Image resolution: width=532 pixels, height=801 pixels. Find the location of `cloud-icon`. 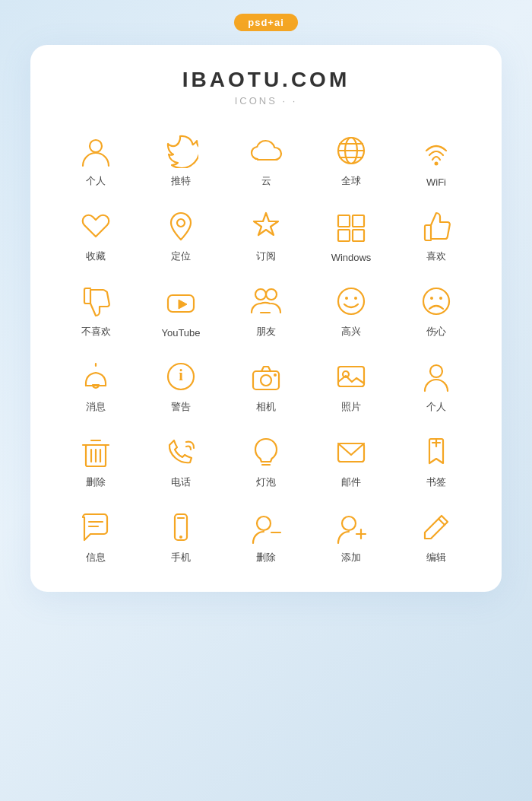

cloud-icon is located at coordinates (266, 151).